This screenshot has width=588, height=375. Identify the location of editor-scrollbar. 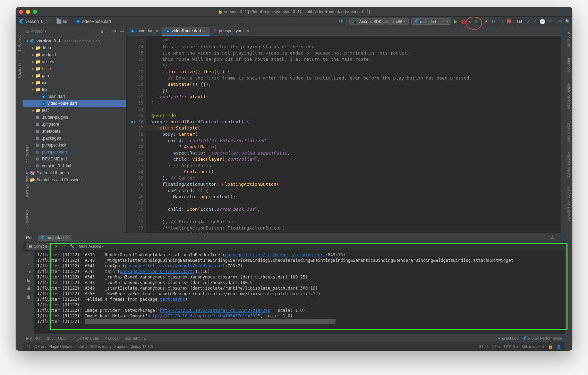
(563, 135).